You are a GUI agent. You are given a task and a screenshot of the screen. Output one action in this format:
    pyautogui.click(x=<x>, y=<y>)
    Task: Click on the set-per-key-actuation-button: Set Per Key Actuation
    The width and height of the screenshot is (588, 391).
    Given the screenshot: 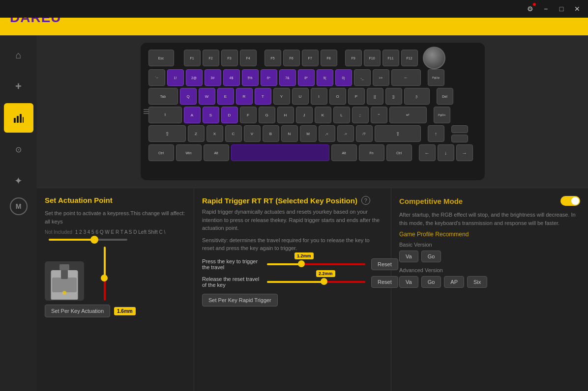 What is the action you would take?
    pyautogui.click(x=78, y=311)
    